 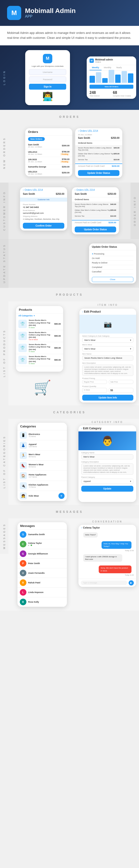 I want to click on list-item: L Linda Hopeson, so click(x=42, y=592).